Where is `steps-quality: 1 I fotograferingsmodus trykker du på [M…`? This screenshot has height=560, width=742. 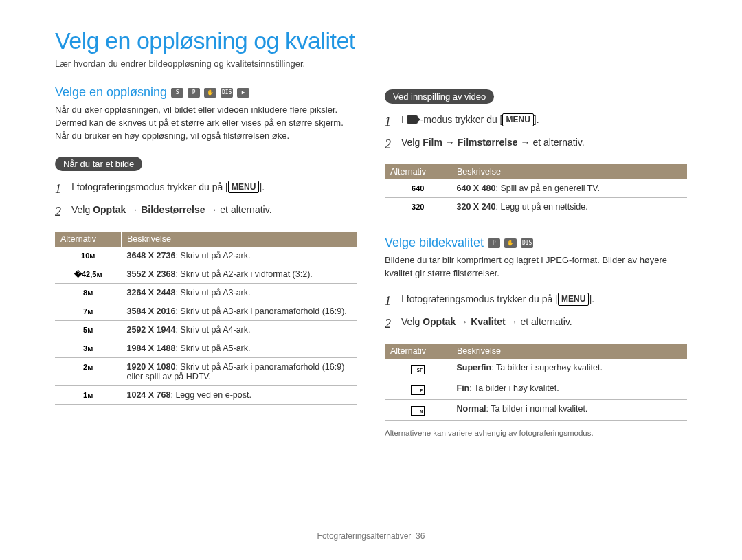 steps-quality: 1 I fotograferingsmodus trykker du på [M… is located at coordinates (536, 313).